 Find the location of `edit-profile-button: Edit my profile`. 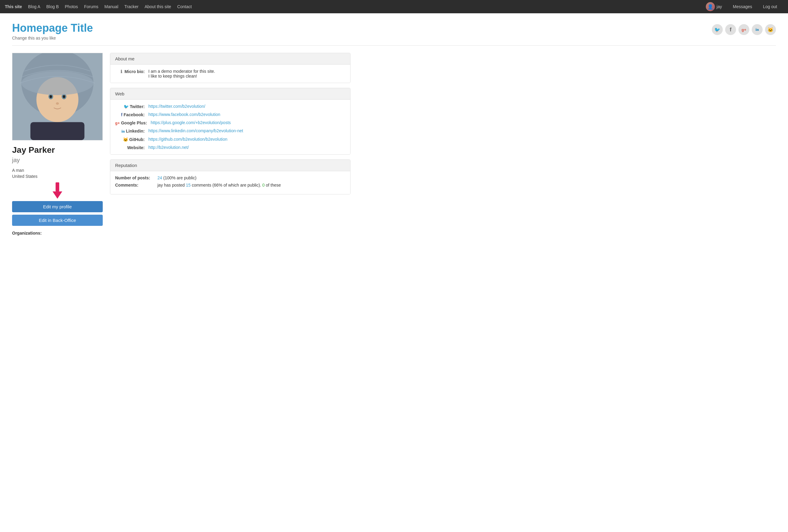

edit-profile-button: Edit my profile is located at coordinates (58, 207).